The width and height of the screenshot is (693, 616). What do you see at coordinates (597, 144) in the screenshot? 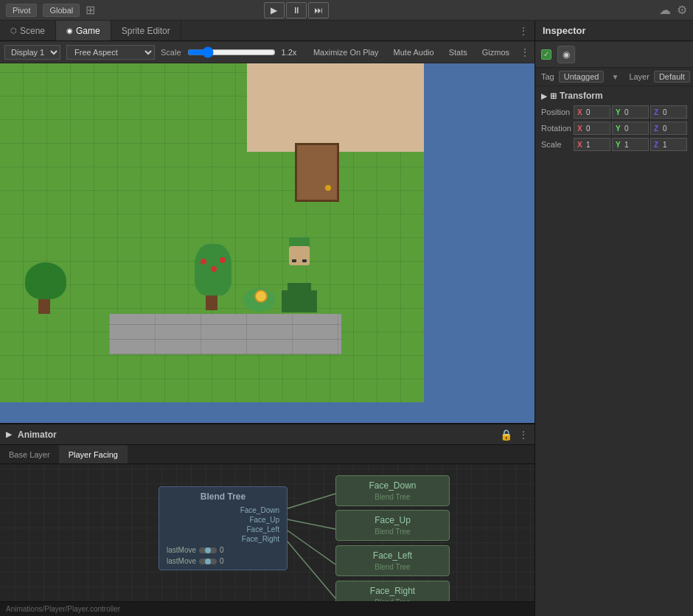
I see `scale-x-input` at bounding box center [597, 144].